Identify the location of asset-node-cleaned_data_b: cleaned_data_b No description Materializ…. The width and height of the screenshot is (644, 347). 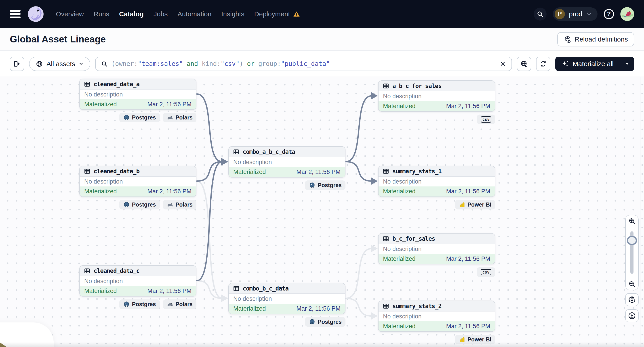
(138, 187).